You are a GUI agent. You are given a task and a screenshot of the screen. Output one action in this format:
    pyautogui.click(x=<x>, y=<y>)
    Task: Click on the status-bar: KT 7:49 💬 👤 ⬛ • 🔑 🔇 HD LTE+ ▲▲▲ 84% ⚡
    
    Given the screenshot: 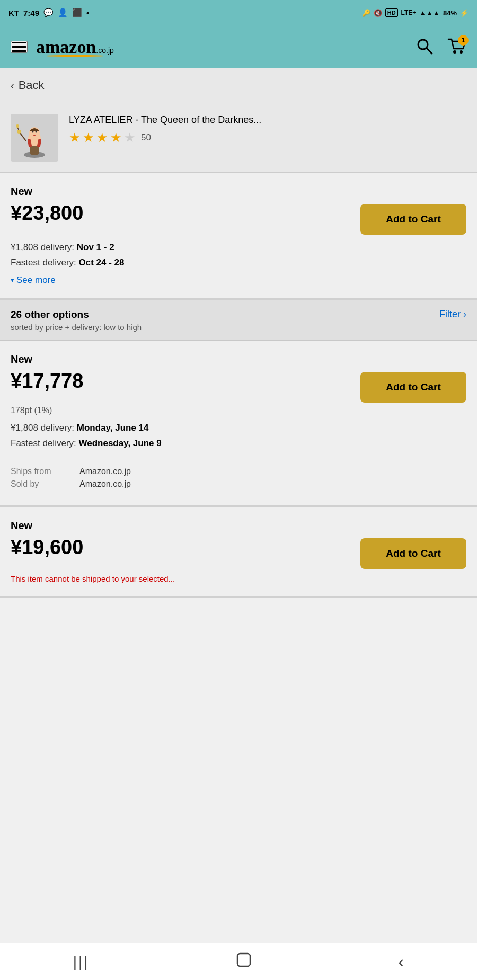 What is the action you would take?
    pyautogui.click(x=238, y=13)
    